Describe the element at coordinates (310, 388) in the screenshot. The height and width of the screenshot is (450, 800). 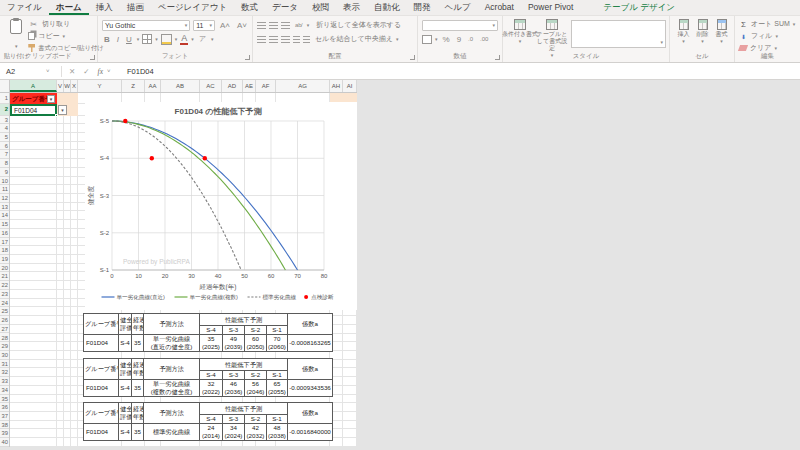
I see `cell-coef: -0.0009343536` at that location.